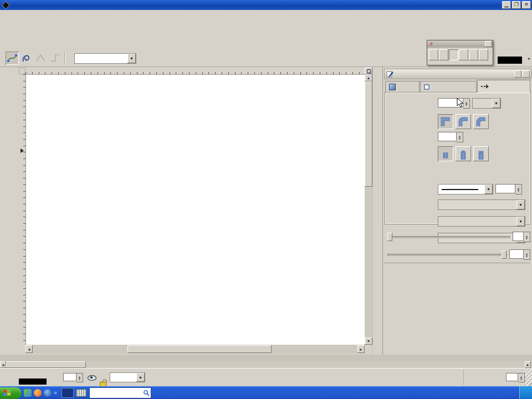 The height and width of the screenshot is (399, 532). What do you see at coordinates (73, 378) in the screenshot?
I see `object-opacity-spinbox: ▲▼` at bounding box center [73, 378].